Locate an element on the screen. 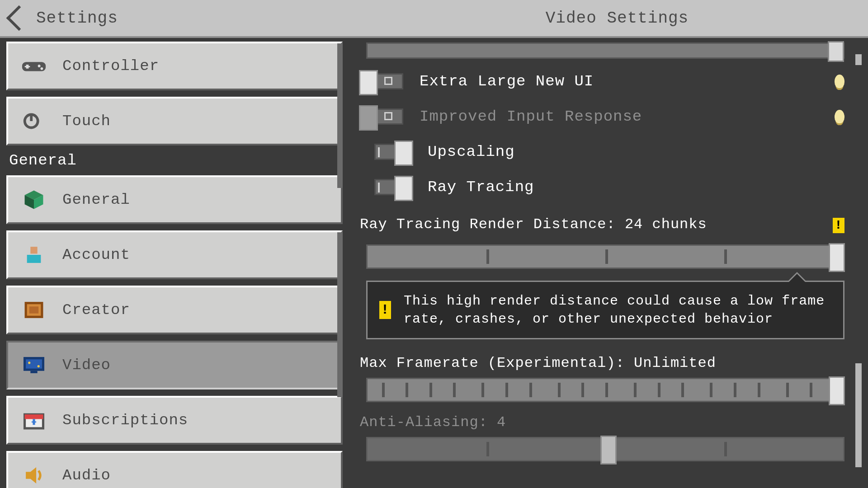 The width and height of the screenshot is (868, 488). sidebar-item-label: Controller is located at coordinates (111, 66).